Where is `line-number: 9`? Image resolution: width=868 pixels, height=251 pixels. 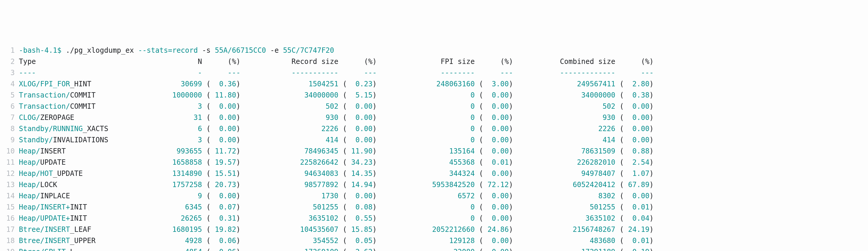 line-number: 9 is located at coordinates (9, 140).